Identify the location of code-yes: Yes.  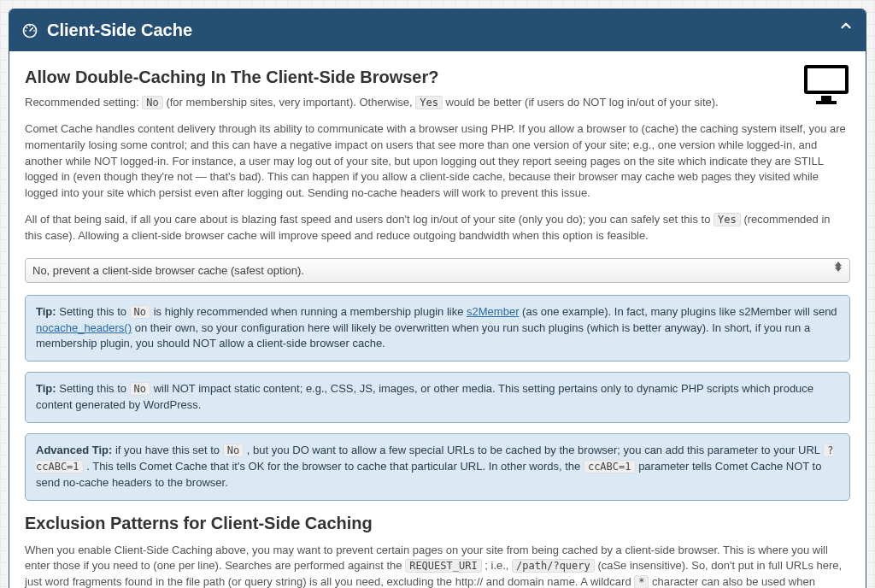
(429, 103).